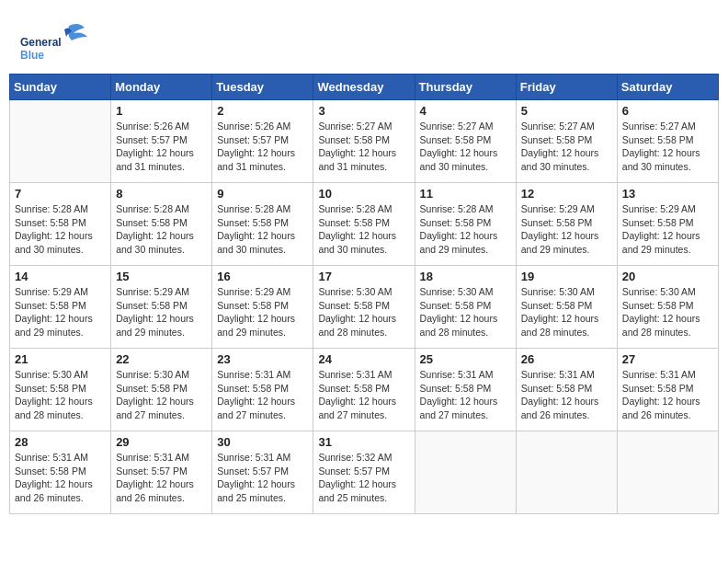  Describe the element at coordinates (162, 142) in the screenshot. I see `calendar-cell: 1Sunrise: 5:26 AMSunset: 5:57 PMDaylight…` at that location.